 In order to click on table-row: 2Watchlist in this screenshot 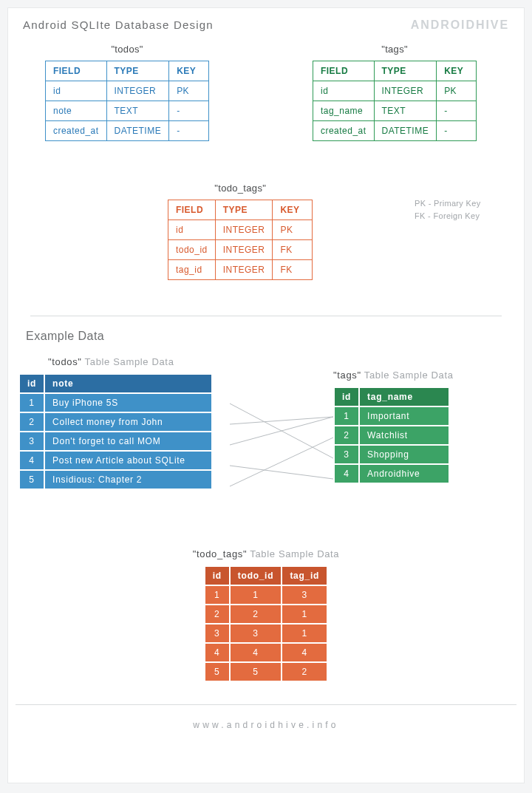, I will do `click(392, 435)`.